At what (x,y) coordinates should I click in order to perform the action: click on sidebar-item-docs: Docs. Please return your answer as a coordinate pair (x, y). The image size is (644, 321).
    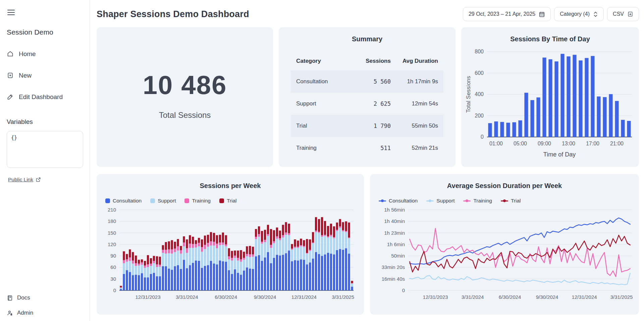
    Looking at the image, I should click on (20, 298).